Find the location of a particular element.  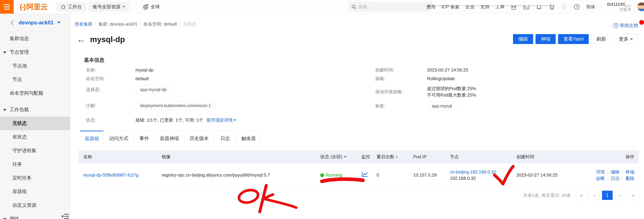

sort-icon is located at coordinates (397, 157).